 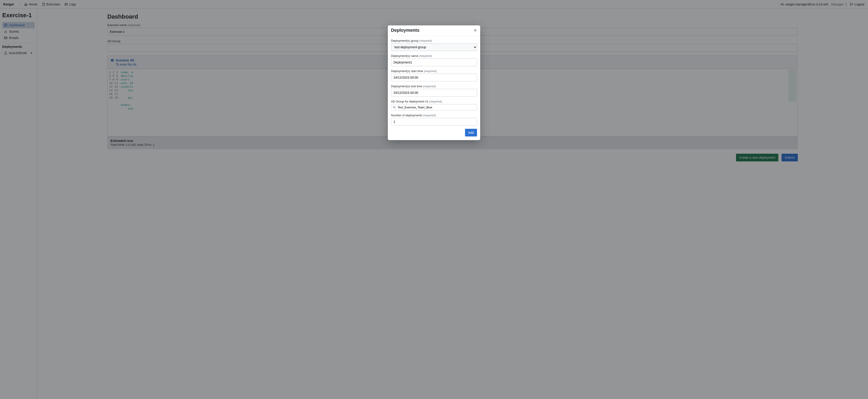 What do you see at coordinates (475, 30) in the screenshot?
I see `close-button: ✕` at bounding box center [475, 30].